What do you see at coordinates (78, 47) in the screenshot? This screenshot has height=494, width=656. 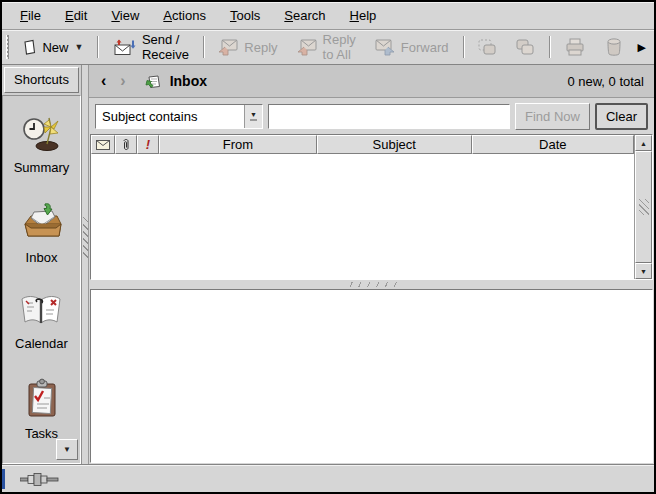 I see `chevron-down-icon: ▼` at bounding box center [78, 47].